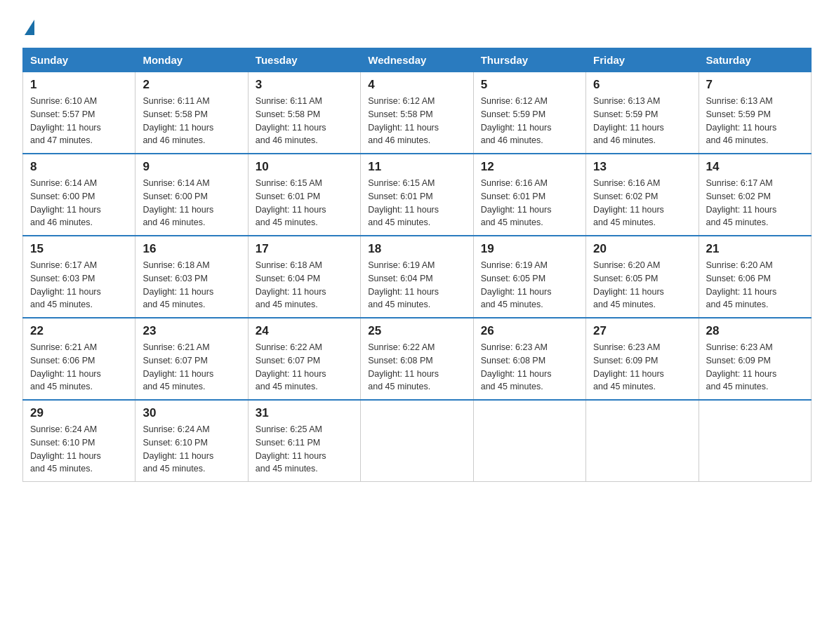 This screenshot has height=644, width=834. Describe the element at coordinates (192, 60) in the screenshot. I see `column-header-monday: Monday` at that location.